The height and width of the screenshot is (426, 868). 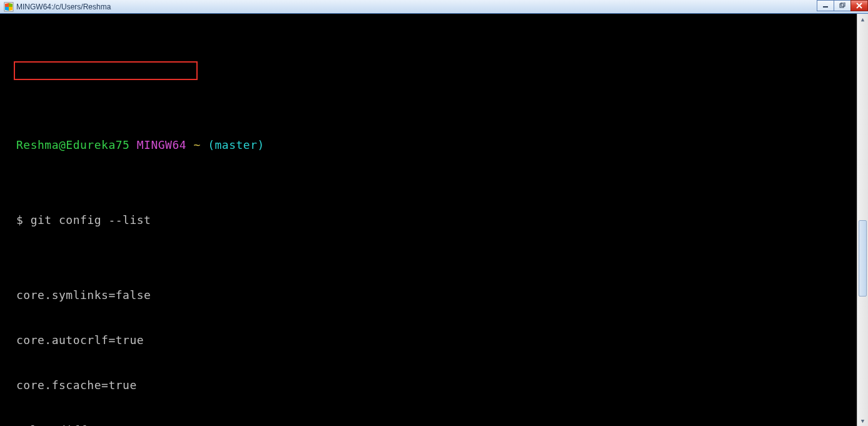 What do you see at coordinates (434, 145) in the screenshot?
I see `prompt-line-1: Reshma@Edureka75 MINGW64 ~ (master)` at bounding box center [434, 145].